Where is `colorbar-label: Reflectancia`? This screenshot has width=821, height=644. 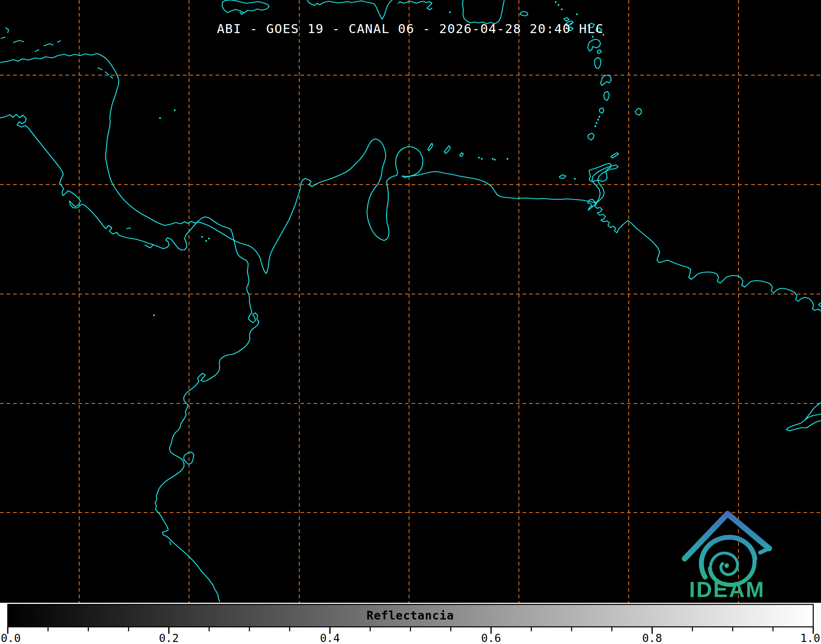
colorbar-label: Reflectancia is located at coordinates (410, 616).